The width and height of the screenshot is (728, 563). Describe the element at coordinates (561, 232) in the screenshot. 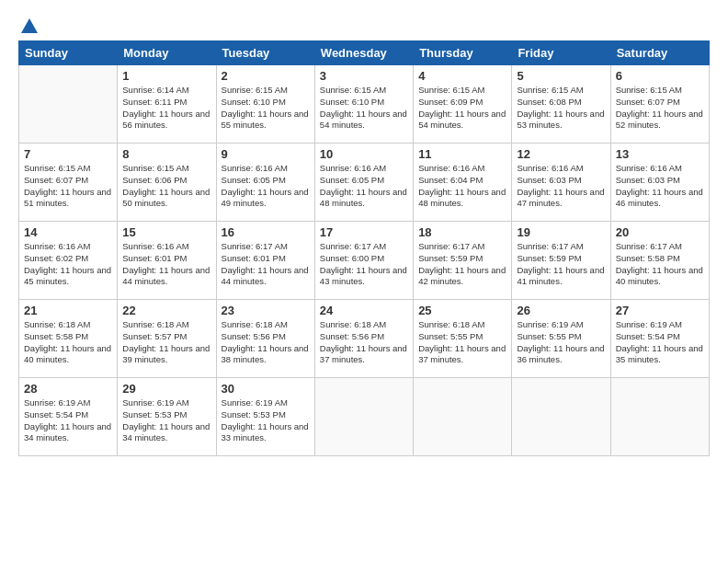

I see `day-number: 19` at that location.